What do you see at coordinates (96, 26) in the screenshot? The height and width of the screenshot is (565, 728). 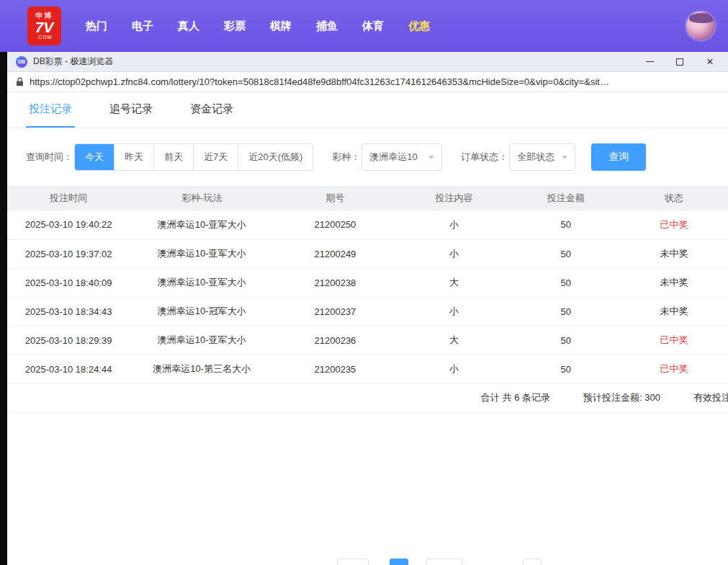 I see `menu-item-1: 热门` at bounding box center [96, 26].